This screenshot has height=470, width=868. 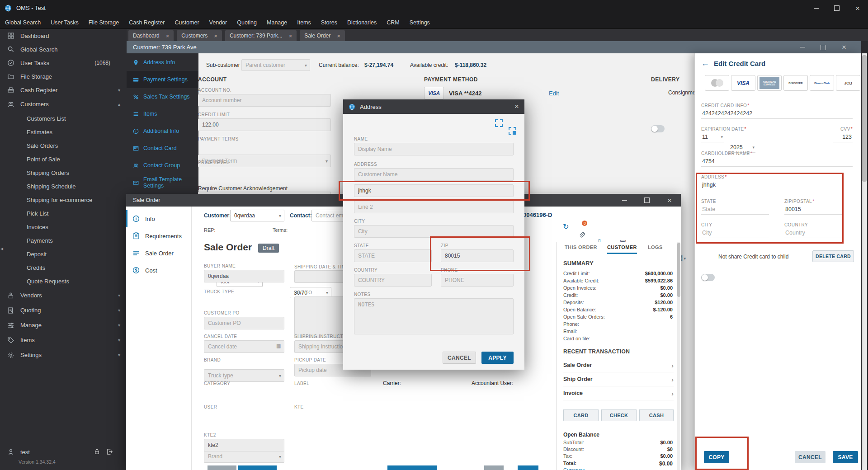 I want to click on paste-address-icon, so click(x=499, y=123).